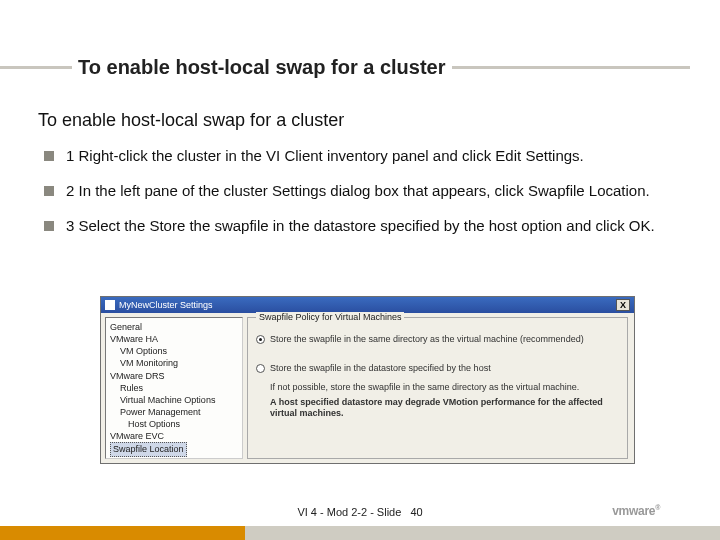 This screenshot has height=540, width=720. What do you see at coordinates (174, 436) in the screenshot?
I see `tree-item-evc: VMware EVC` at bounding box center [174, 436].